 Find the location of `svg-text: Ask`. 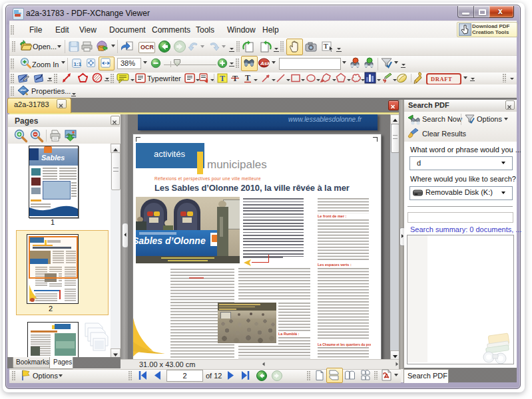

svg-text: Ask is located at coordinates (265, 64).